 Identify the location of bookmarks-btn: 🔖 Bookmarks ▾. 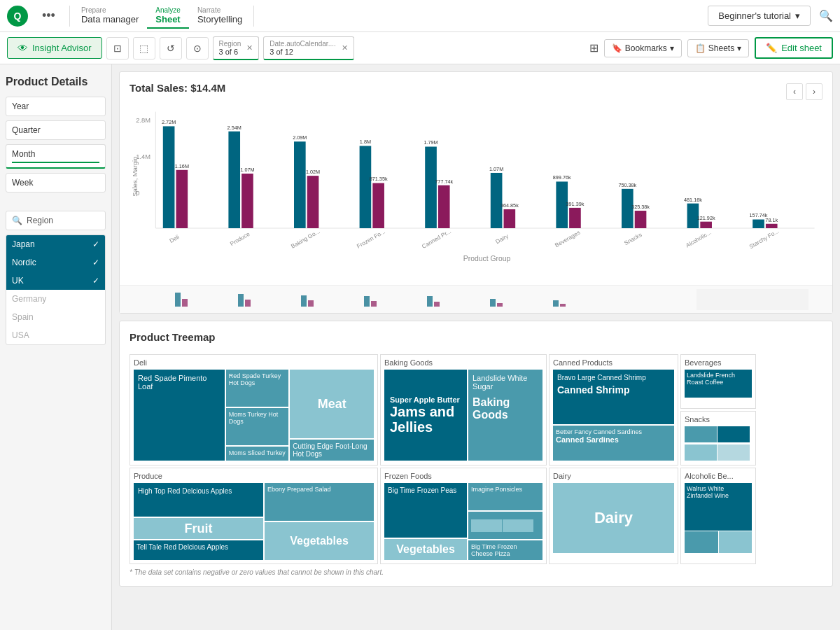
(643, 48).